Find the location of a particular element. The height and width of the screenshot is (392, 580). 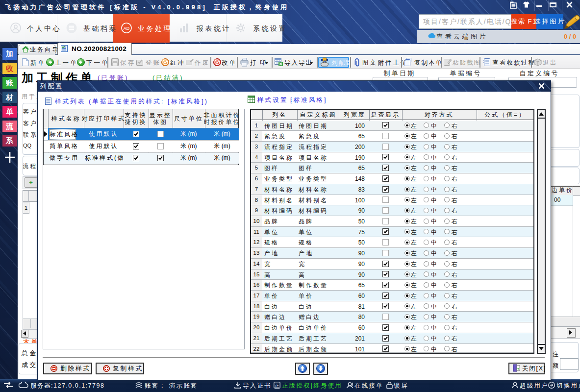

svg-text: 正 is located at coordinates (277, 386).